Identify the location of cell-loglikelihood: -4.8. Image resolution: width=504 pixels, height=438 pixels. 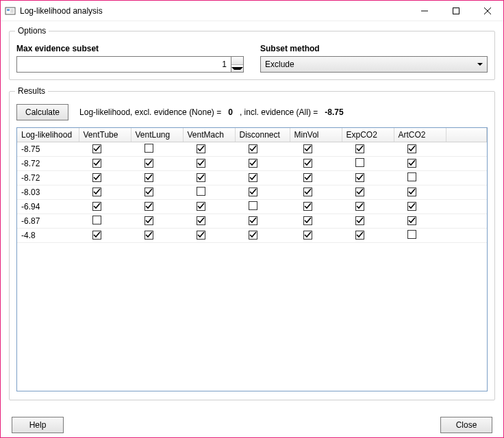
(48, 235).